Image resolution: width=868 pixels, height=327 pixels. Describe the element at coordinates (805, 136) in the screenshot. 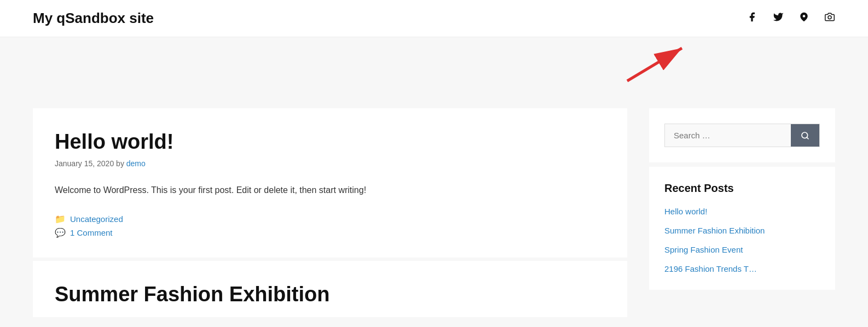

I see `search-button` at that location.